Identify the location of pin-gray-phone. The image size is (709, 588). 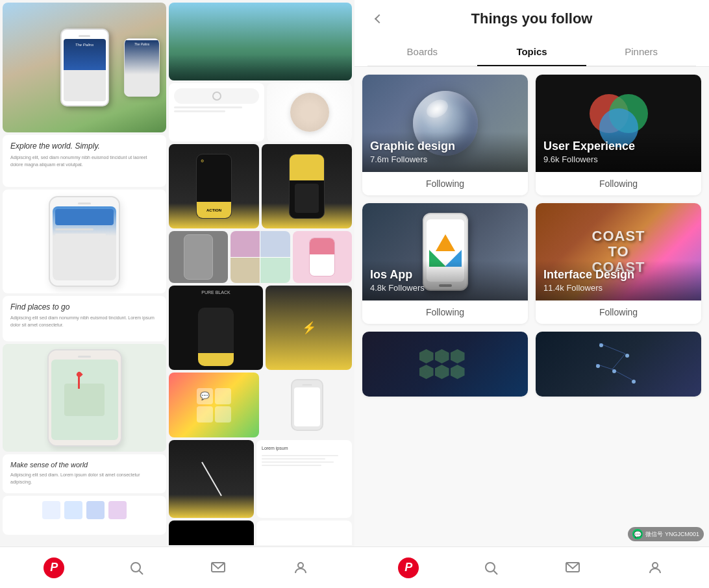
(199, 257).